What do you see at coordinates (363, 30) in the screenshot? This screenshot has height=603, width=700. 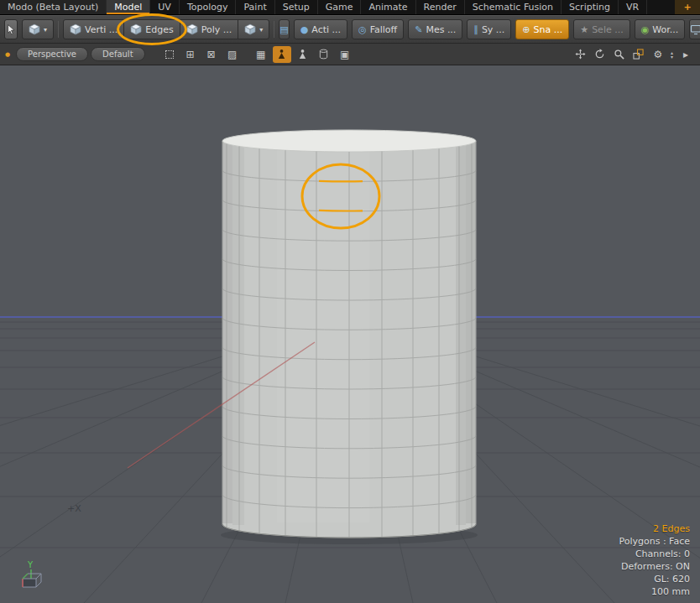 I see `falloff-icon: ◎` at bounding box center [363, 30].